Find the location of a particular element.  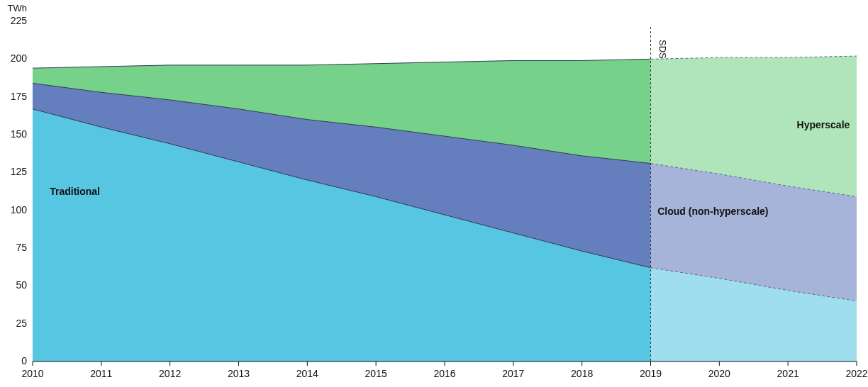

y-tick-label: 50 is located at coordinates (21, 285).